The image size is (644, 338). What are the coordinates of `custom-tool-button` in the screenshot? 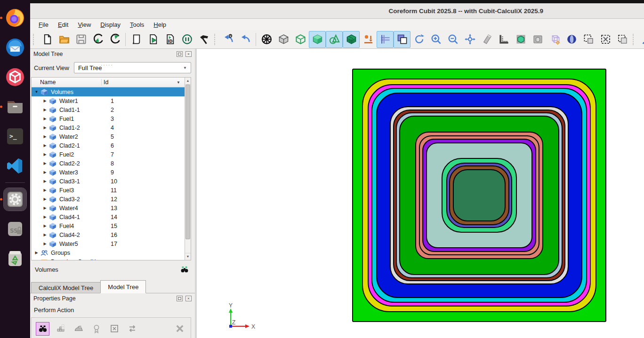 It's located at (204, 39).